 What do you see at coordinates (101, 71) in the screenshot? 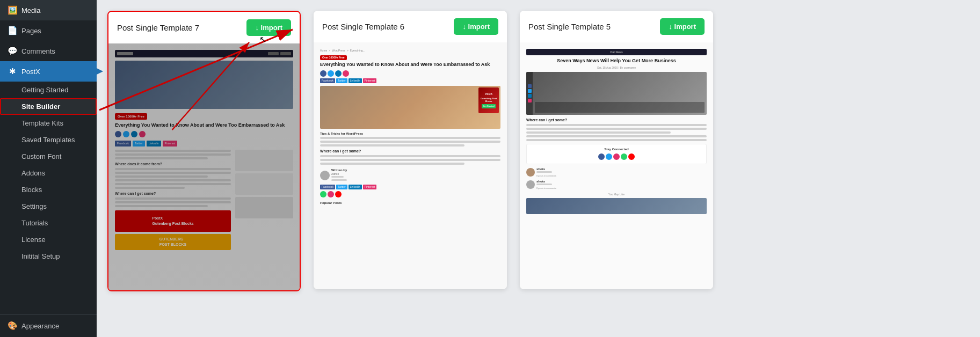
I see `active-arrow-indicator` at bounding box center [101, 71].